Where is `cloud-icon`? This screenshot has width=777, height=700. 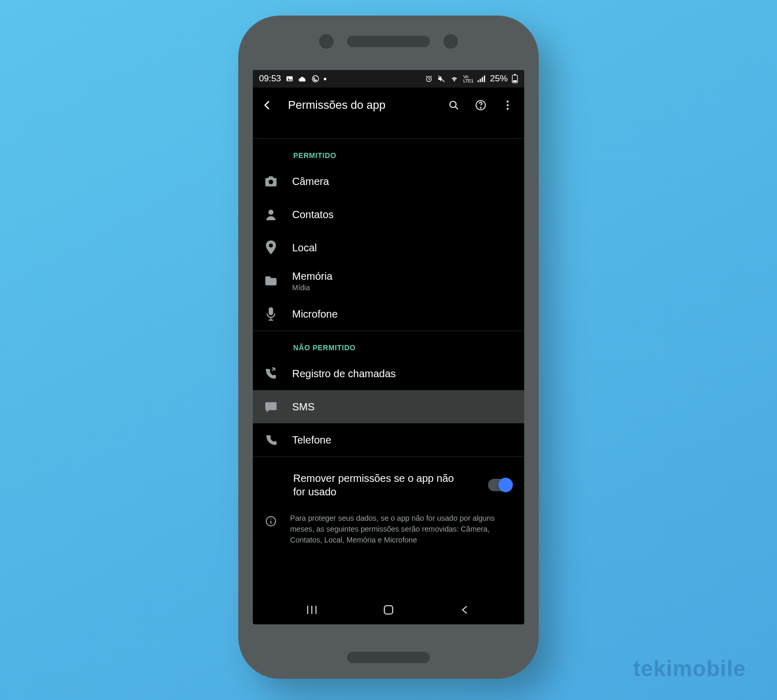 cloud-icon is located at coordinates (303, 79).